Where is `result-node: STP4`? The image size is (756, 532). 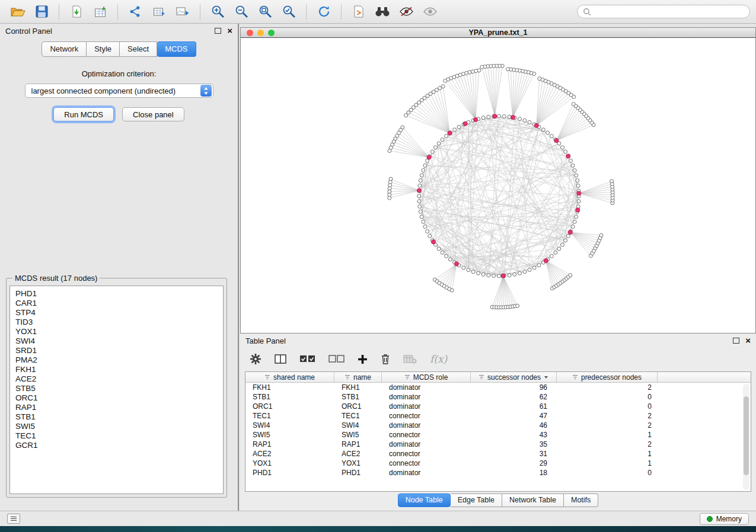
result-node: STP4 is located at coordinates (116, 313).